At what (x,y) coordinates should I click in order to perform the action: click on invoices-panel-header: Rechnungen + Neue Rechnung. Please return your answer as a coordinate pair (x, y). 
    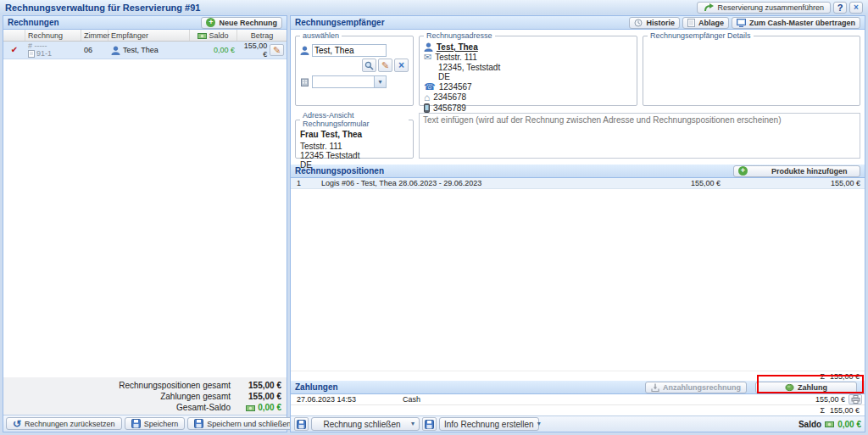
    Looking at the image, I should click on (145, 23).